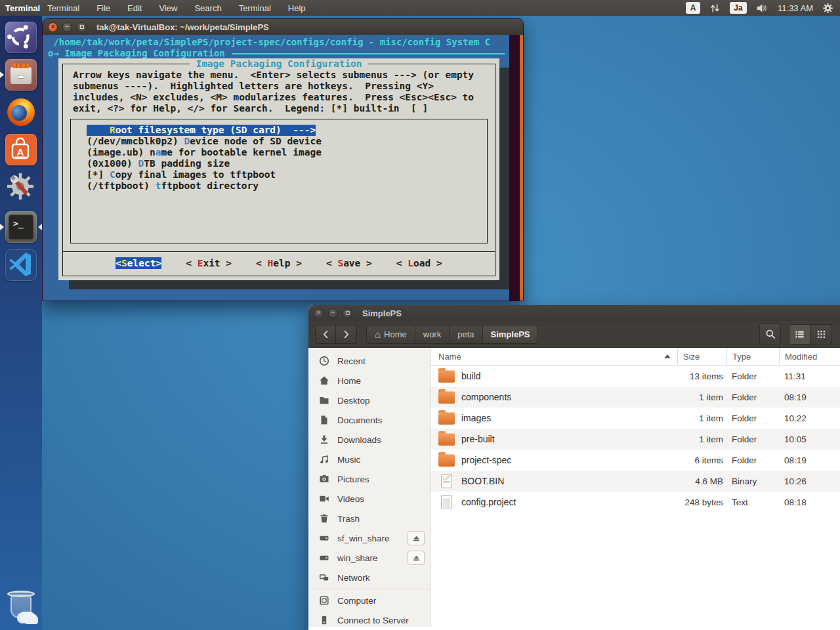 Image resolution: width=840 pixels, height=630 pixels. I want to click on menu-breadcrumb-line: o→ Image Packaging Configuration, so click(139, 54).